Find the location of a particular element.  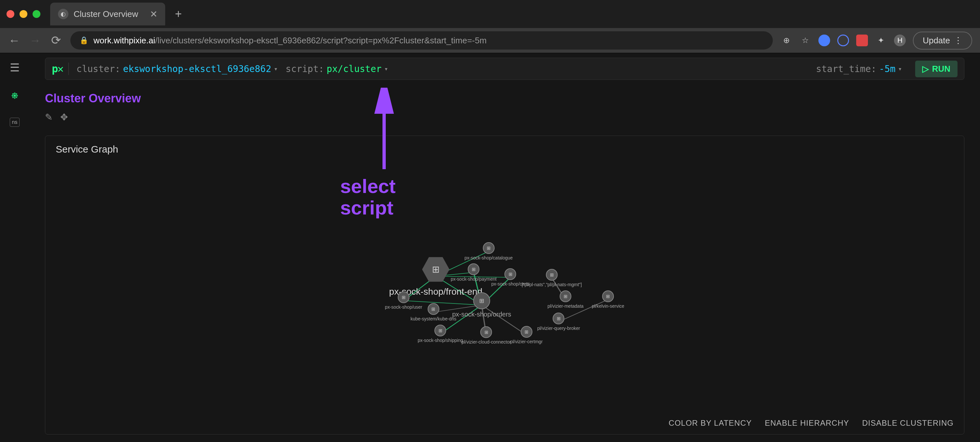

node-label: pl/vizier-query-broker is located at coordinates (558, 328).